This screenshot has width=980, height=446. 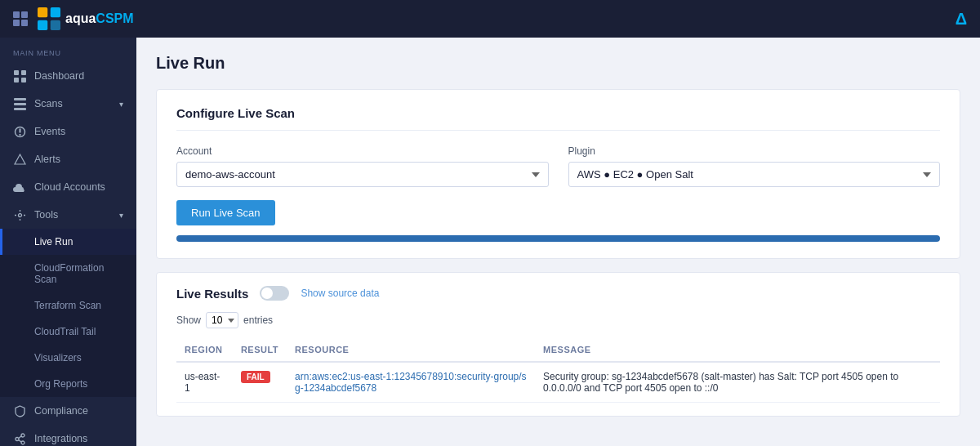 What do you see at coordinates (755, 167) in the screenshot?
I see `plugin-form-group: Plugin AWS ● EC2 ● Open Salt` at bounding box center [755, 167].